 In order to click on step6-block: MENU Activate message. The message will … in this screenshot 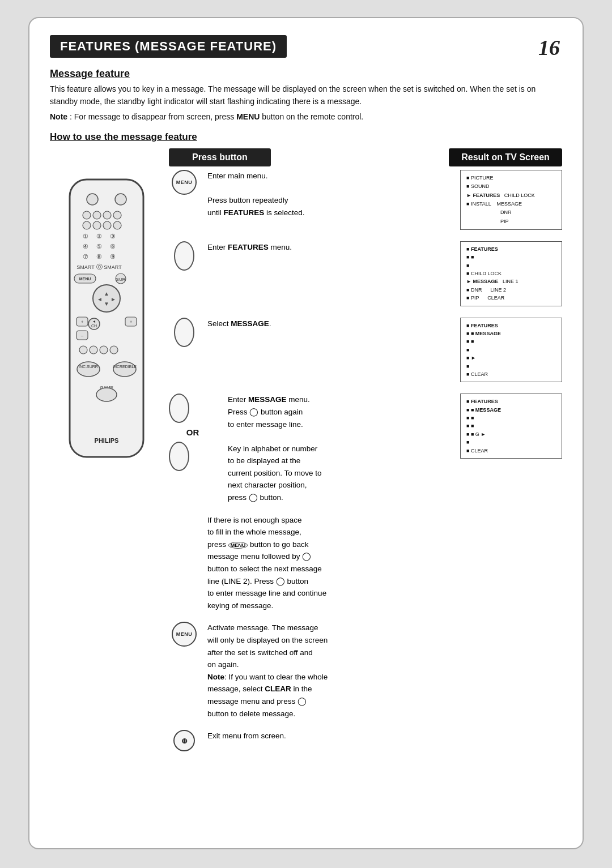, I will do `click(366, 670)`.